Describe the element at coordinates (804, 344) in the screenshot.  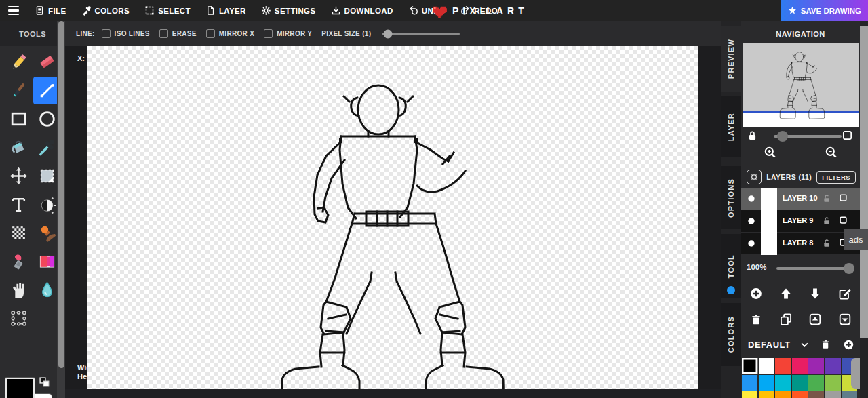
I see `palette-chevron-down-icon` at that location.